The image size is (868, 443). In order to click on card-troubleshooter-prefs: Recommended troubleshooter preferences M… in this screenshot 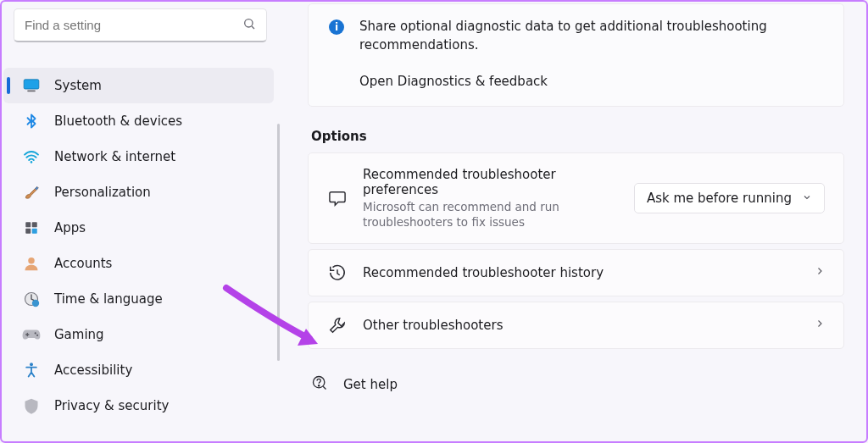, I will do `click(576, 198)`.